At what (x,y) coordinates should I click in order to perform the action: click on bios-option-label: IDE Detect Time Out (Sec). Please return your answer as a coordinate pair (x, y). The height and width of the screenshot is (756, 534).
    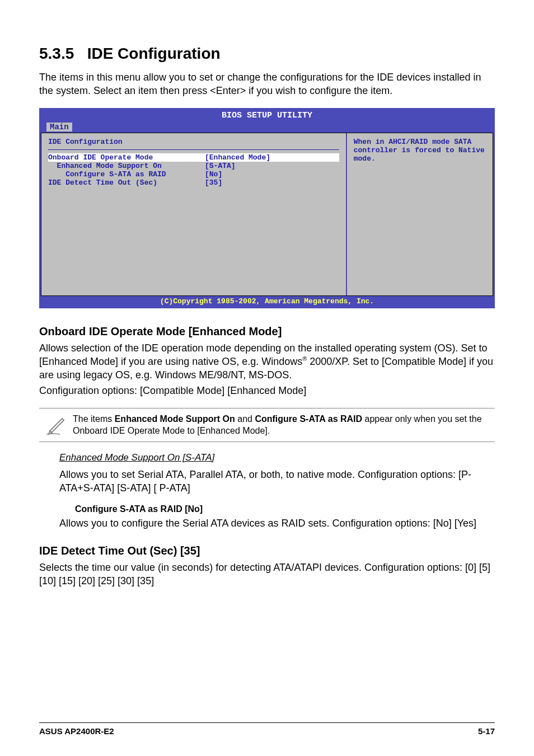
    Looking at the image, I should click on (127, 182).